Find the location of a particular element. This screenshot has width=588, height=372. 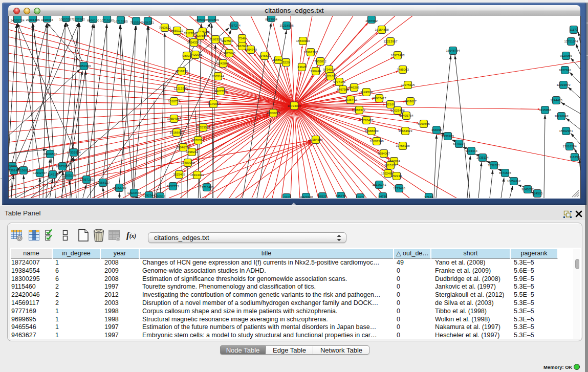

svg-text: 6497568 is located at coordinates (343, 89).